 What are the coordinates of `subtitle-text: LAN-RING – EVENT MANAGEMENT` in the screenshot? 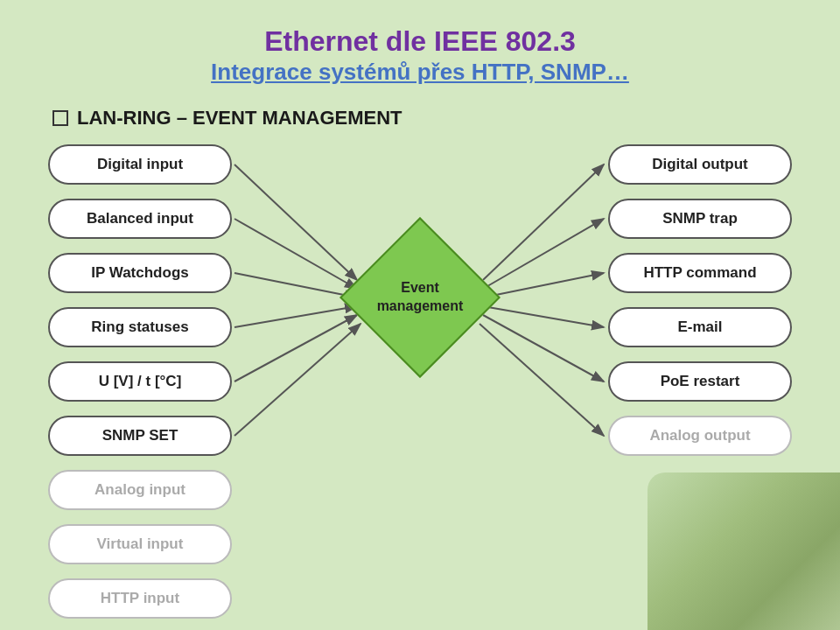 It's located at (240, 118).